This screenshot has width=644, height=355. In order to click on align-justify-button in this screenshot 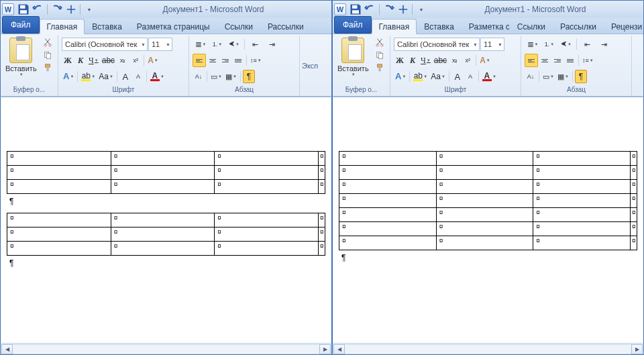, I will do `click(238, 60)`.